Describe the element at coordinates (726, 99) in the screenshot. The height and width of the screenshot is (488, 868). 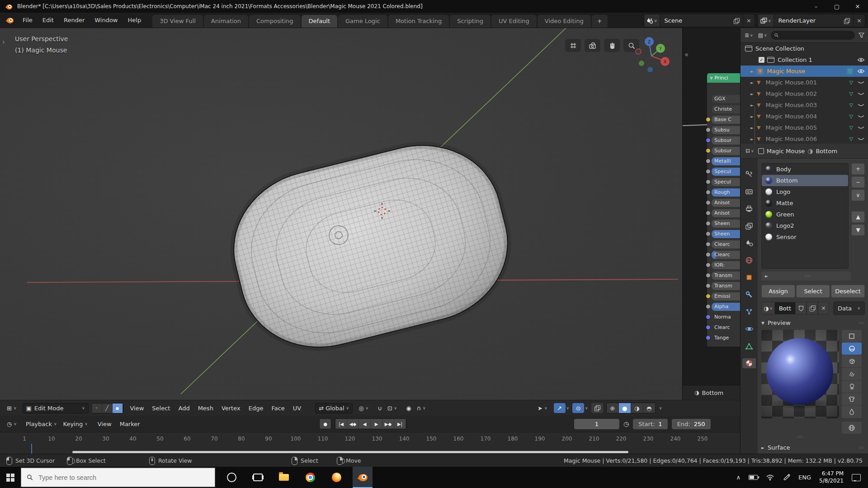
I see `node-input-label: GGX` at that location.